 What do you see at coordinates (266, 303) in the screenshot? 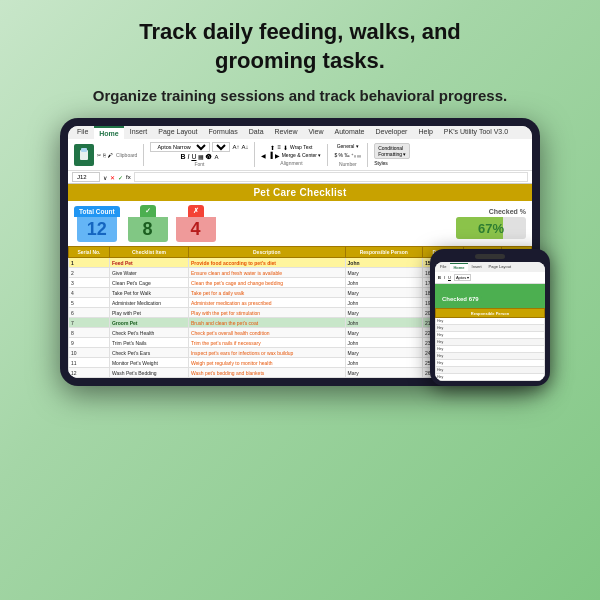
I see `table-cell: Administer medication as prescribed` at bounding box center [266, 303].